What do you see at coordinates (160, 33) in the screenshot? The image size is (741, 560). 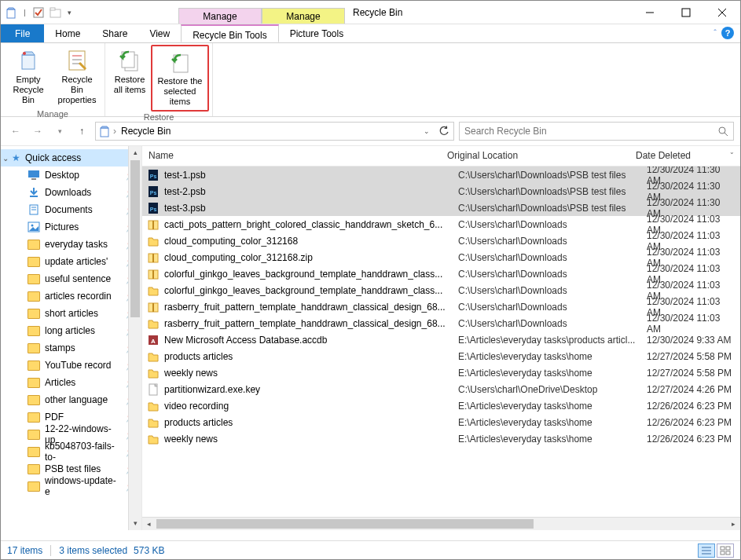 I see `tab-view: View` at bounding box center [160, 33].